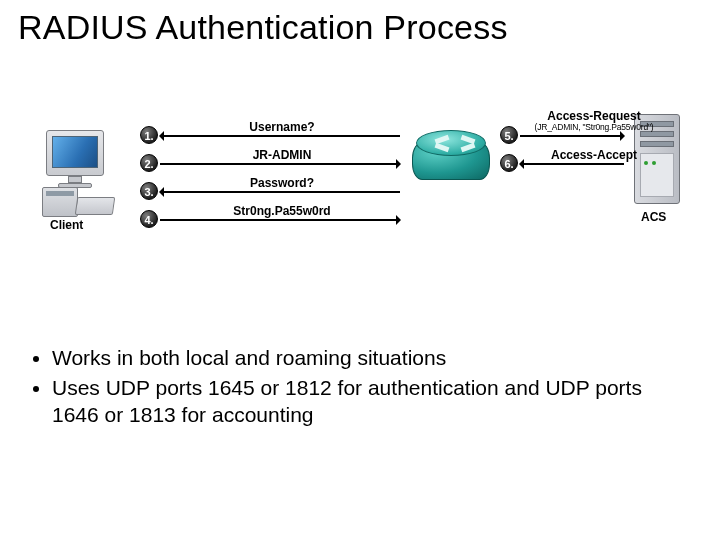 Image resolution: width=720 pixels, height=540 pixels. Describe the element at coordinates (149, 191) in the screenshot. I see `step-badge-3: 3.` at that location.